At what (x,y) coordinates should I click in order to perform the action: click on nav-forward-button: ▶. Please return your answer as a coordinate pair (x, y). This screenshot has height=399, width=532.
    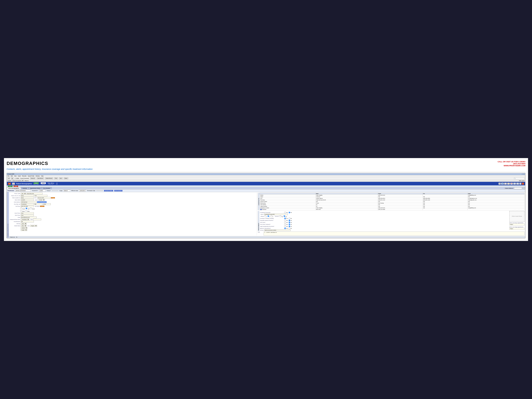
    Looking at the image, I should click on (13, 178).